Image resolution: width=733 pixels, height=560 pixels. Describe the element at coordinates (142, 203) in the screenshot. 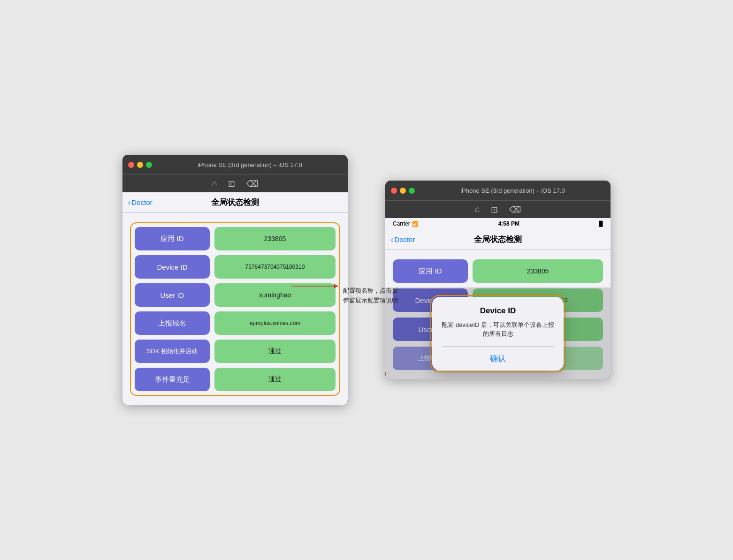

I see `nav-back-label: Doctor` at that location.